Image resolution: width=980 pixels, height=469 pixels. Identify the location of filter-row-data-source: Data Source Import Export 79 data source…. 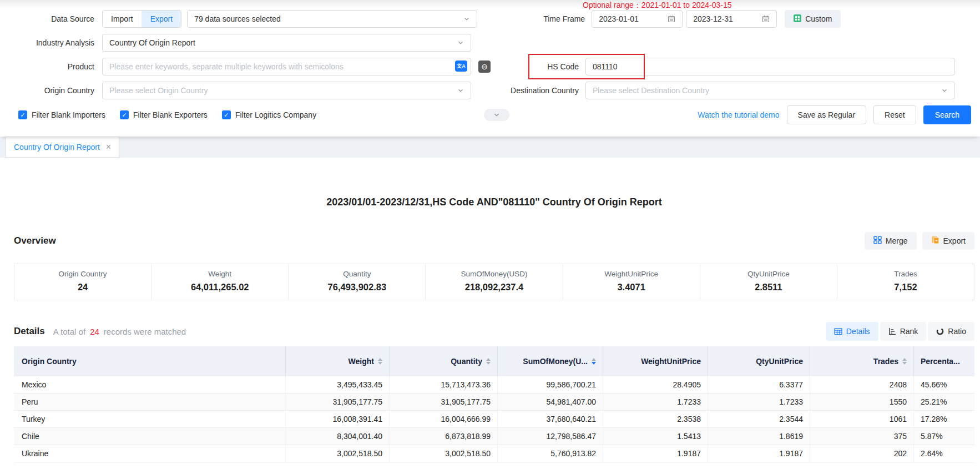
(490, 19).